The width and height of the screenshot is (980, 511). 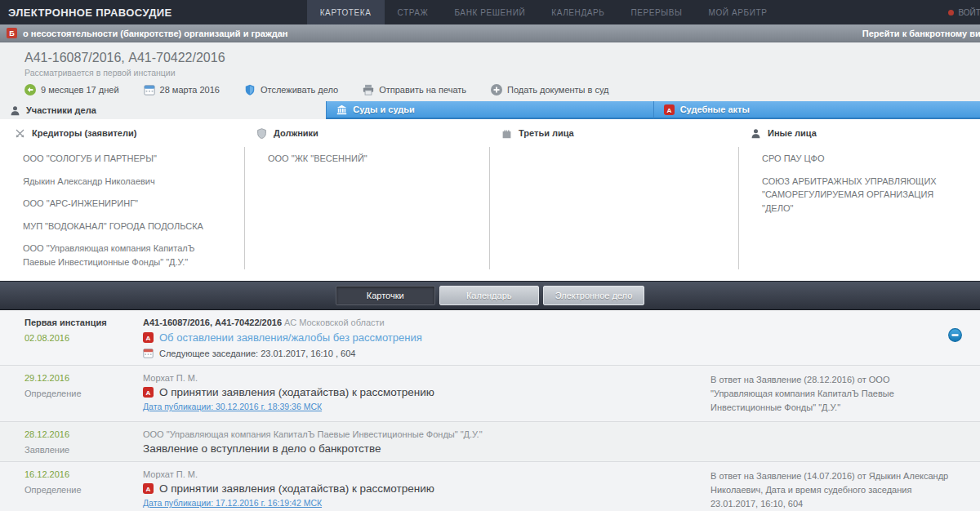 I want to click on column-header-debtors: Должники, so click(x=368, y=133).